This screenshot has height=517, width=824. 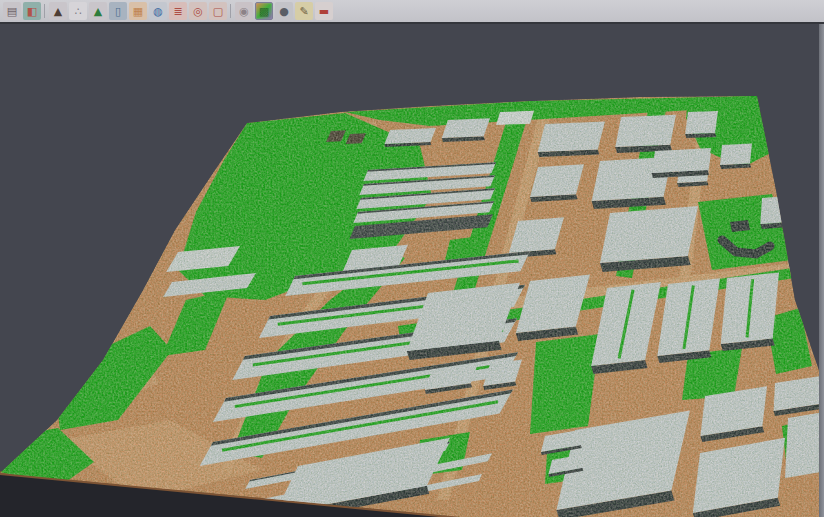 I want to click on toolbar-button-flag-tool: ▤, so click(x=12, y=11).